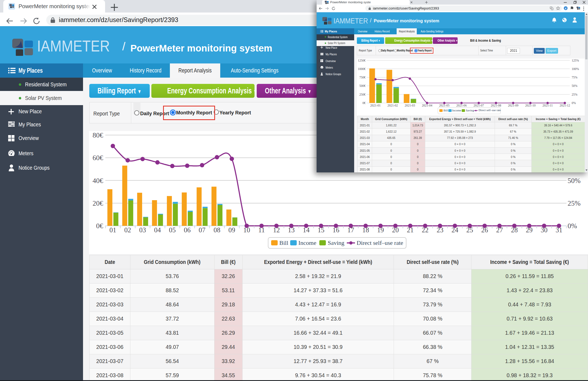 The width and height of the screenshot is (588, 381). I want to click on svg-text: 80€, so click(98, 135).